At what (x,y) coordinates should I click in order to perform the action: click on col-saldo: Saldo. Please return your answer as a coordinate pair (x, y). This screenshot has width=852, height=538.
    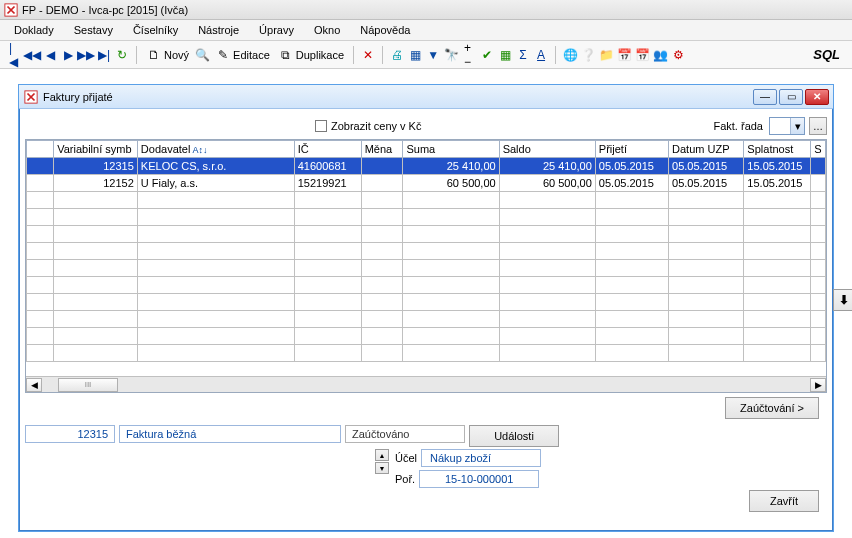
    Looking at the image, I should click on (547, 150).